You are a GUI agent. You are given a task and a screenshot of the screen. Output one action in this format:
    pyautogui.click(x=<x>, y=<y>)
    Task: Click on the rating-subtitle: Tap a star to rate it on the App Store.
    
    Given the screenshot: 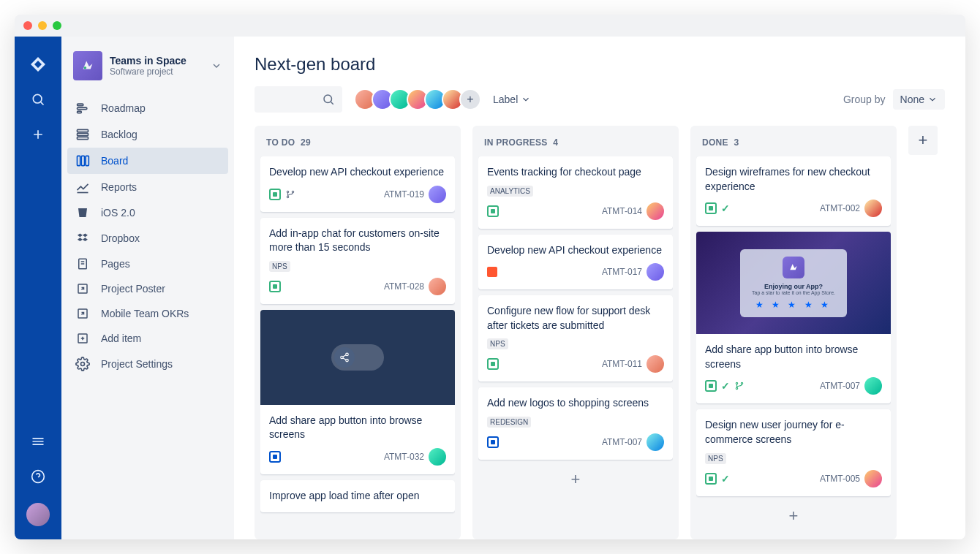 What is the action you would take?
    pyautogui.click(x=794, y=292)
    